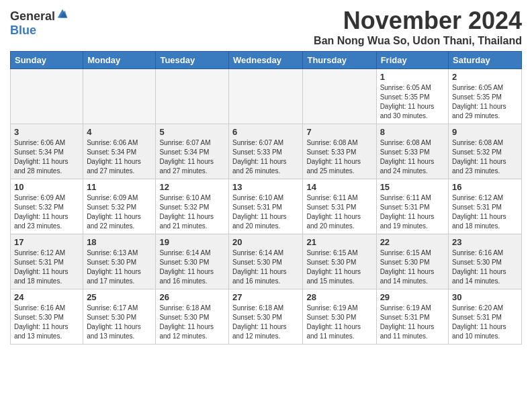 Image resolution: width=532 pixels, height=411 pixels. I want to click on day-number: 4, so click(120, 132).